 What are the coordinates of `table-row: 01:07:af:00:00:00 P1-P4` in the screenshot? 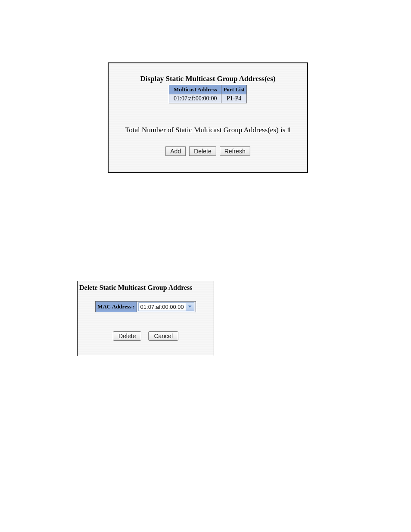 It's located at (208, 99).